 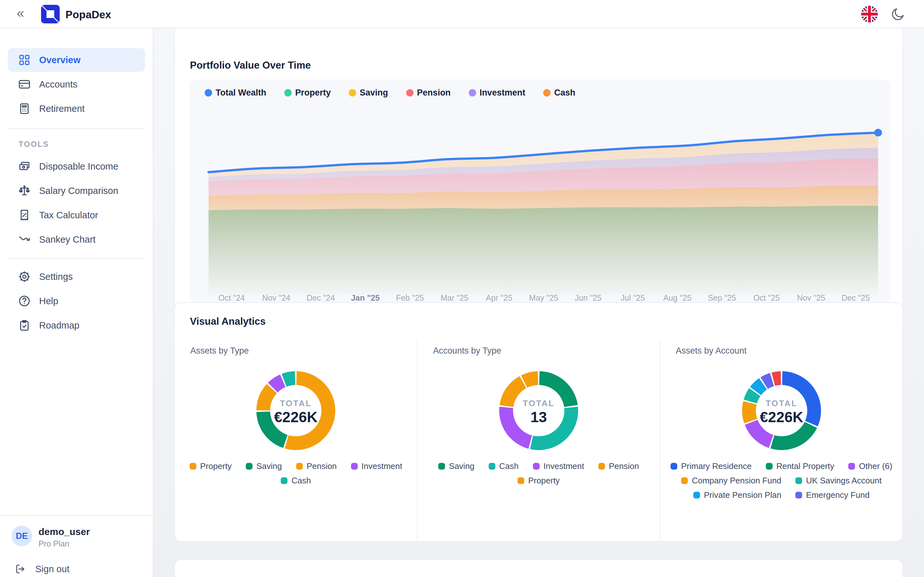 What do you see at coordinates (24, 109) in the screenshot?
I see `calculator-icon` at bounding box center [24, 109].